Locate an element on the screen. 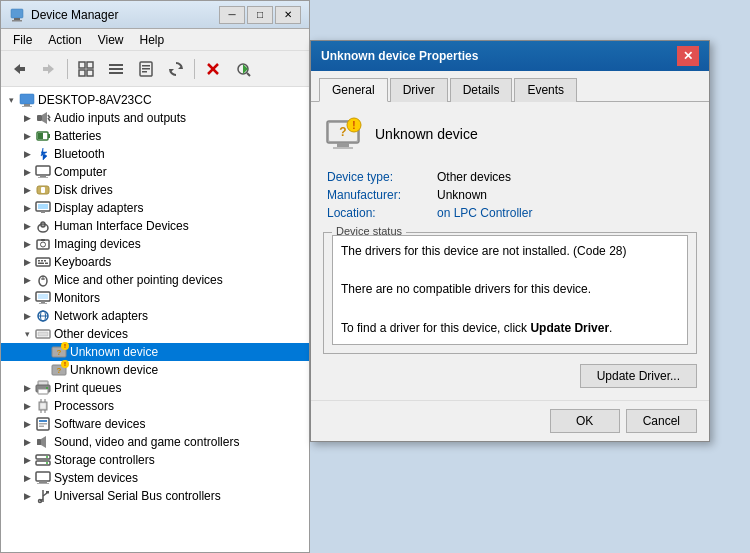  maximize-button: □ is located at coordinates (260, 15).